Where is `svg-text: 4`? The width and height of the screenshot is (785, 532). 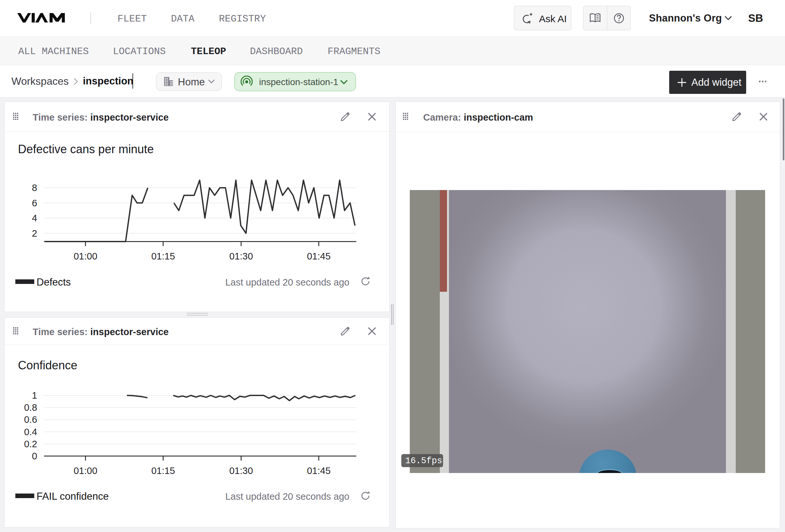
svg-text: 4 is located at coordinates (34, 218).